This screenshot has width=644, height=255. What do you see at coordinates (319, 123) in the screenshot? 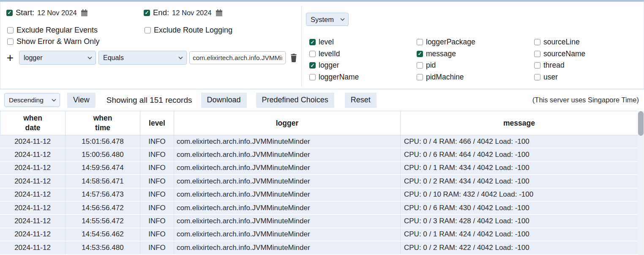
I see `table-header-row: when date when time level logger message` at bounding box center [319, 123].